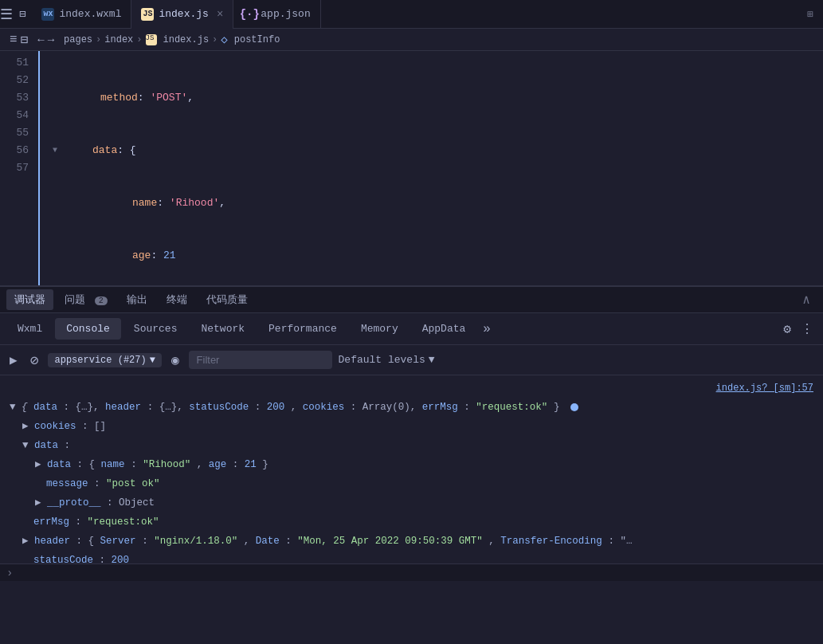 The image size is (823, 644). I want to click on panel-tab-issues-label: 问题, so click(75, 300).